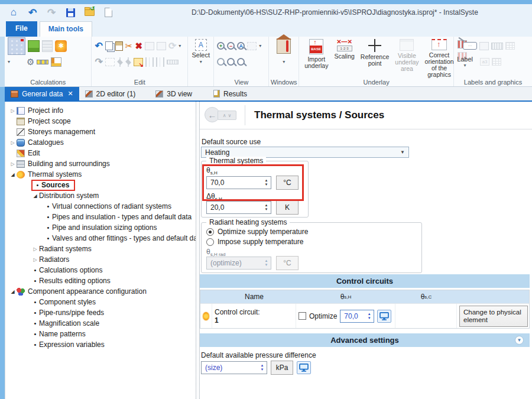  Describe the element at coordinates (111, 93) in the screenshot. I see `tab-2d-editor: 2D editor (1)` at that location.